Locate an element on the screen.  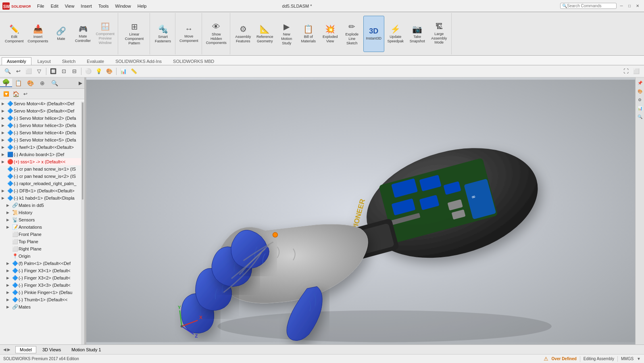
view-rotate-icon: ↩ is located at coordinates (18, 71).